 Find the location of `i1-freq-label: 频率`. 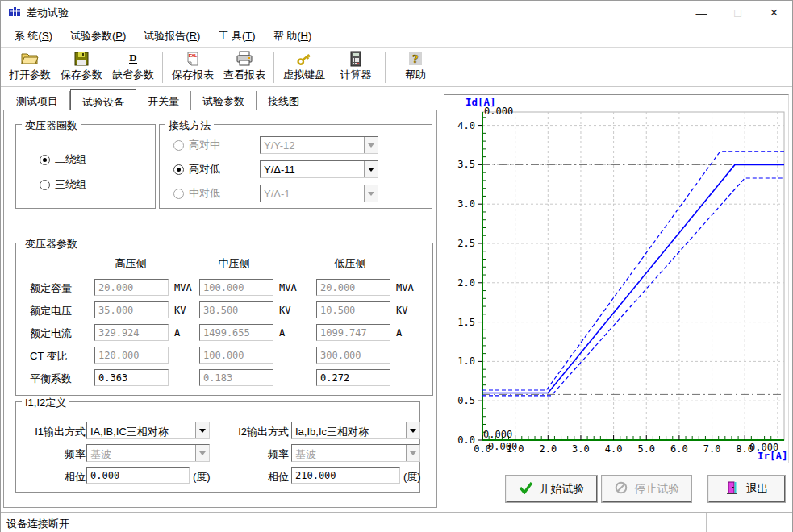

i1-freq-label: 频率 is located at coordinates (55, 455).